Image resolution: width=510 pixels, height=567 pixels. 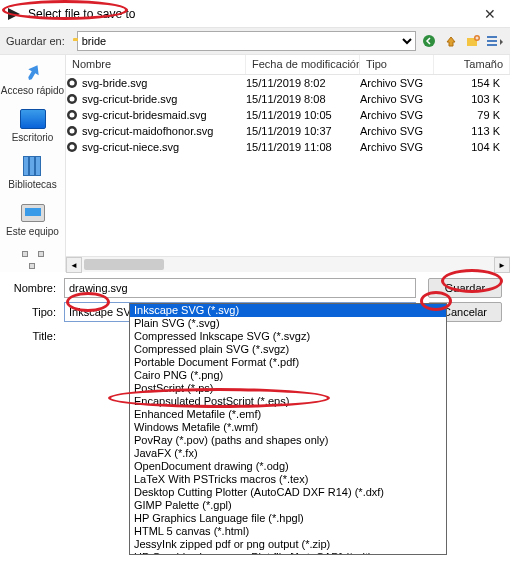 What do you see at coordinates (32, 218) in the screenshot?
I see `place-this-pc: Este equipo` at bounding box center [32, 218].